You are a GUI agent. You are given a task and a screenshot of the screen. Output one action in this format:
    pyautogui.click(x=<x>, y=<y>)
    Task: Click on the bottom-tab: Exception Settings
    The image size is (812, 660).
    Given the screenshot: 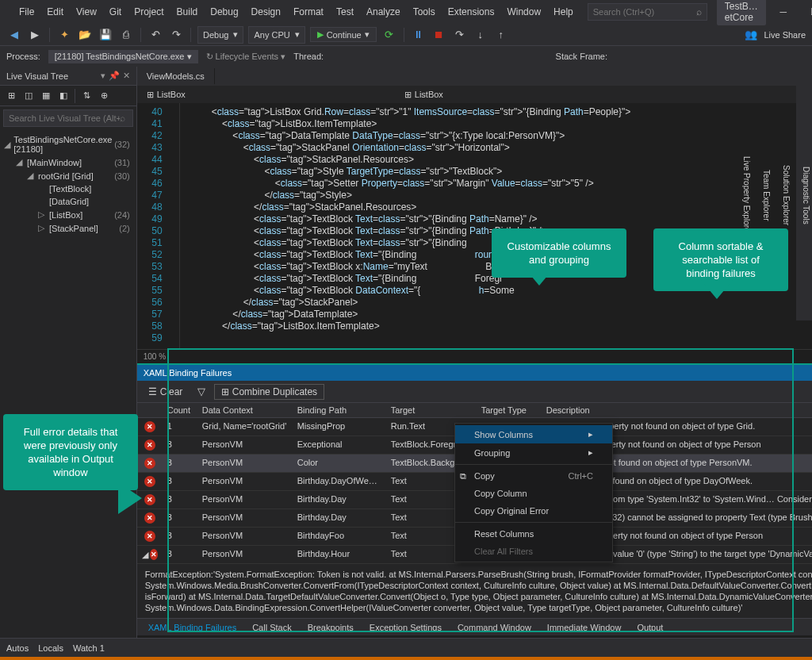 What is the action you would take?
    pyautogui.click(x=406, y=627)
    